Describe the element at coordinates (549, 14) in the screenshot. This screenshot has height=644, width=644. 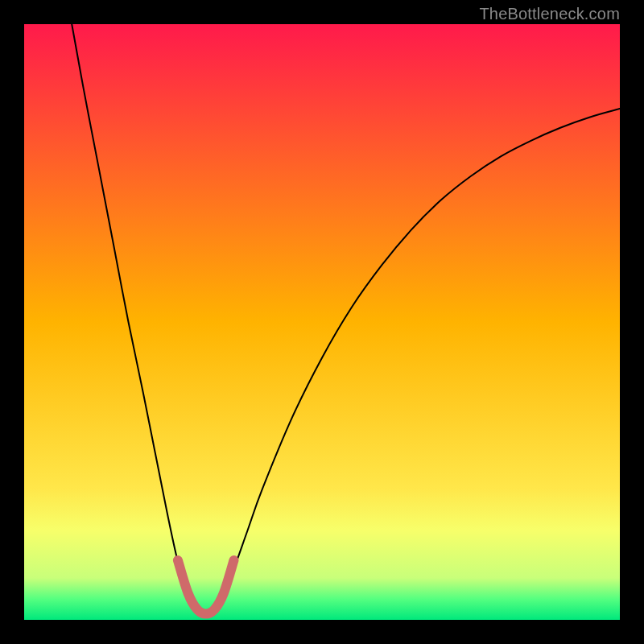
I see `watermark-text: TheBottleneck.com` at that location.